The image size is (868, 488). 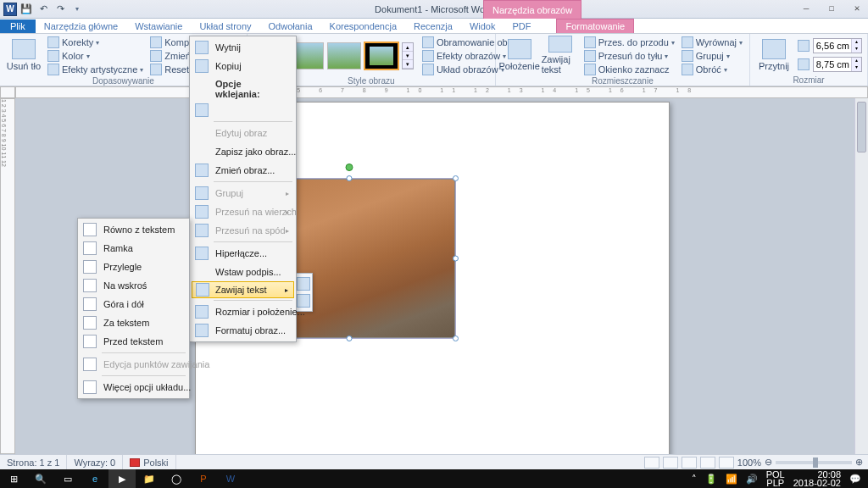 I want to click on height-input: ▴▾, so click(x=837, y=46).